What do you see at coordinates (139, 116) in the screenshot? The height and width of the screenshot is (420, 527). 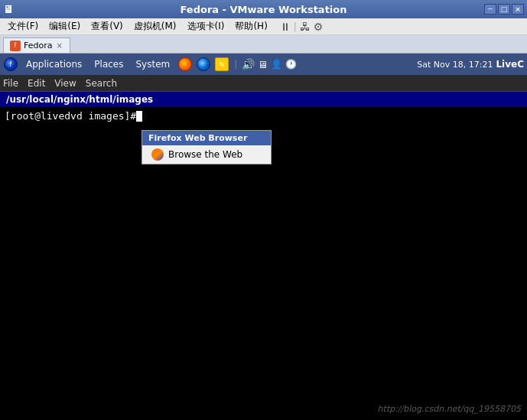 I see `terminal-cursor` at bounding box center [139, 116].